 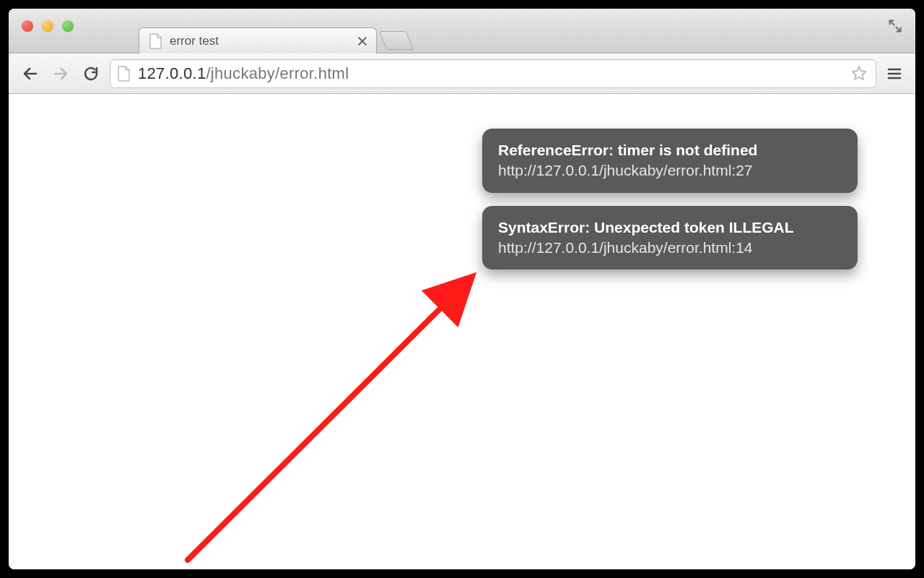 What do you see at coordinates (91, 74) in the screenshot?
I see `reload-button` at bounding box center [91, 74].